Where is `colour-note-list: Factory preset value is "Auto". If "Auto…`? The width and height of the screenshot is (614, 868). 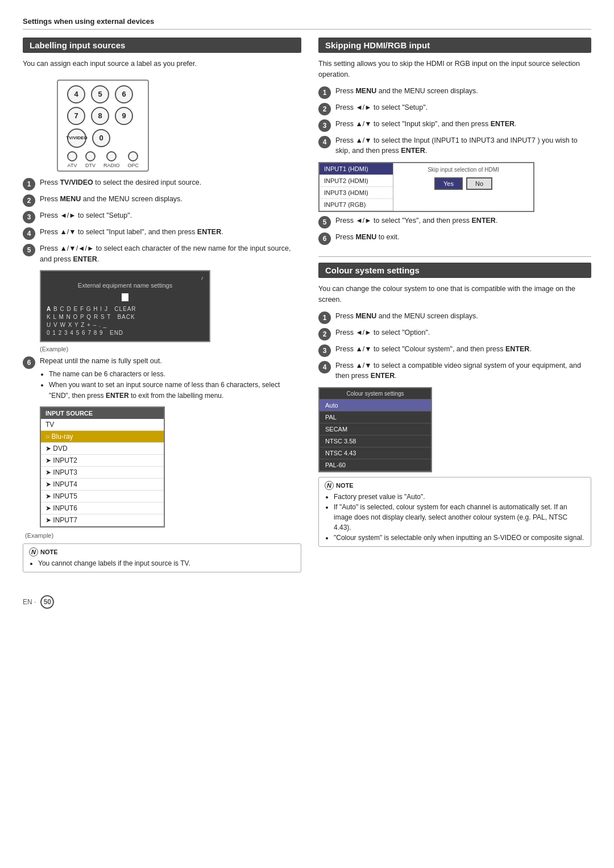
colour-note-list: Factory preset value is "Auto". If "Auto… is located at coordinates (455, 517).